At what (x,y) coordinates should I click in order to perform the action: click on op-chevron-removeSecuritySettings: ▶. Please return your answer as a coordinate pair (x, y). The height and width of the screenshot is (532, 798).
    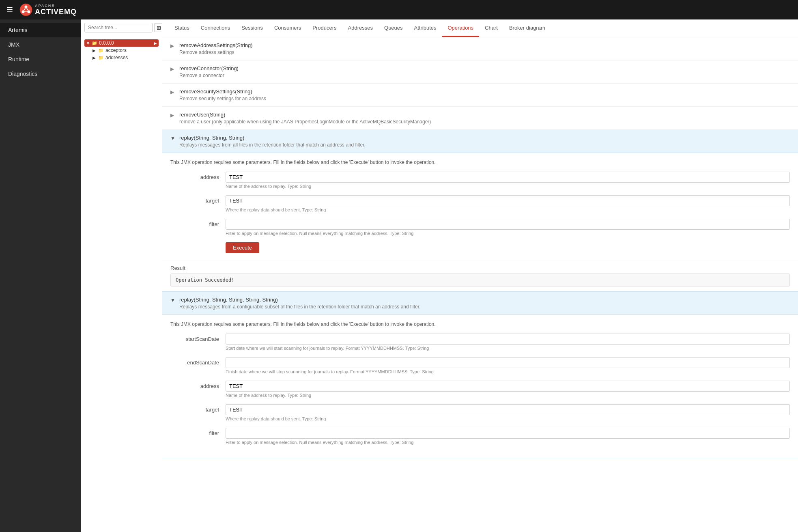
    Looking at the image, I should click on (173, 92).